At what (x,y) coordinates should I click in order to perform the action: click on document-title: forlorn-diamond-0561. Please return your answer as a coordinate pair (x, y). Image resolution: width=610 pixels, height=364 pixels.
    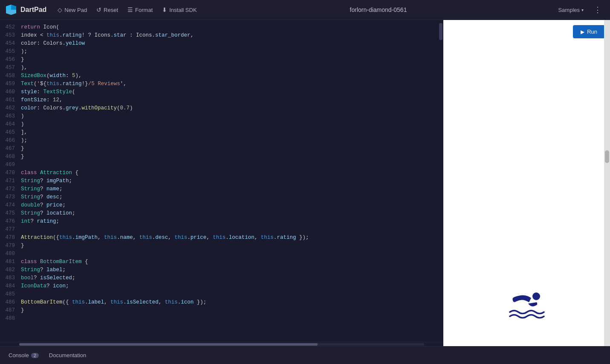
    Looking at the image, I should click on (379, 10).